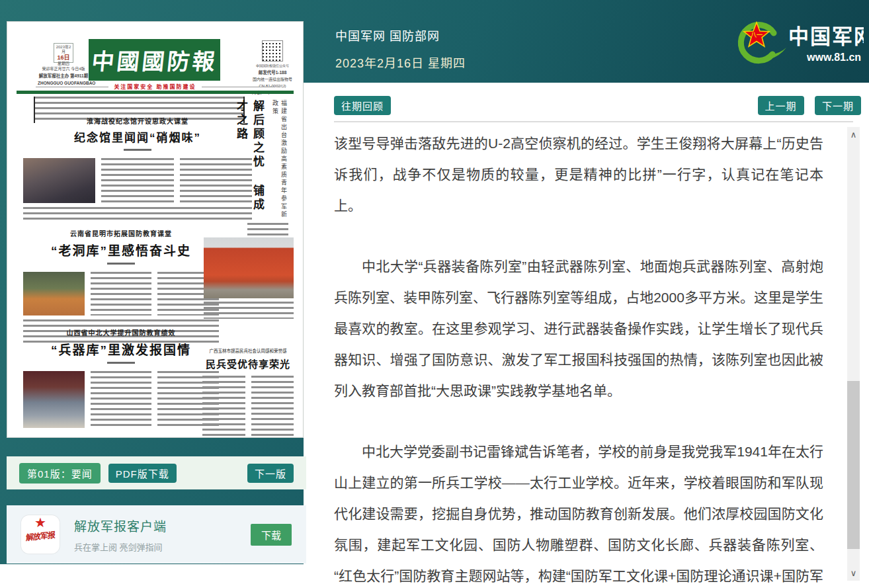 The width and height of the screenshot is (869, 588). Describe the element at coordinates (853, 573) in the screenshot. I see `scroll-down-icon: ∨` at that location.